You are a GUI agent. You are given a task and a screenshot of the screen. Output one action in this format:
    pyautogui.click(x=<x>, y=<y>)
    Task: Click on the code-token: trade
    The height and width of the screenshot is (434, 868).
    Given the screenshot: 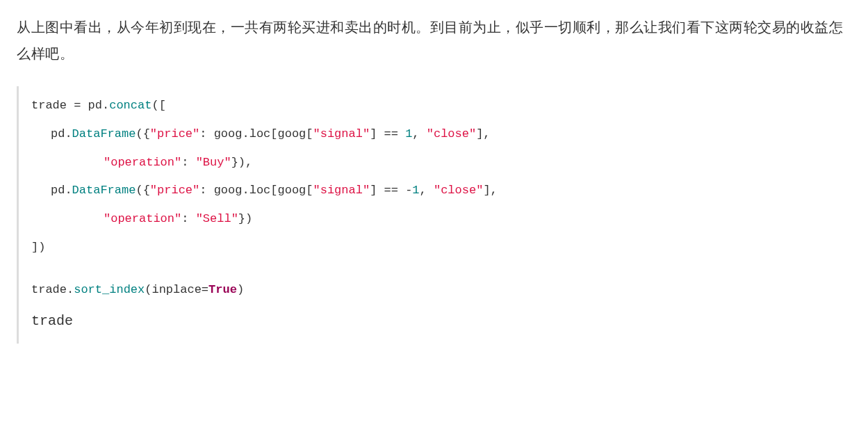 What is the action you would take?
    pyautogui.click(x=52, y=321)
    